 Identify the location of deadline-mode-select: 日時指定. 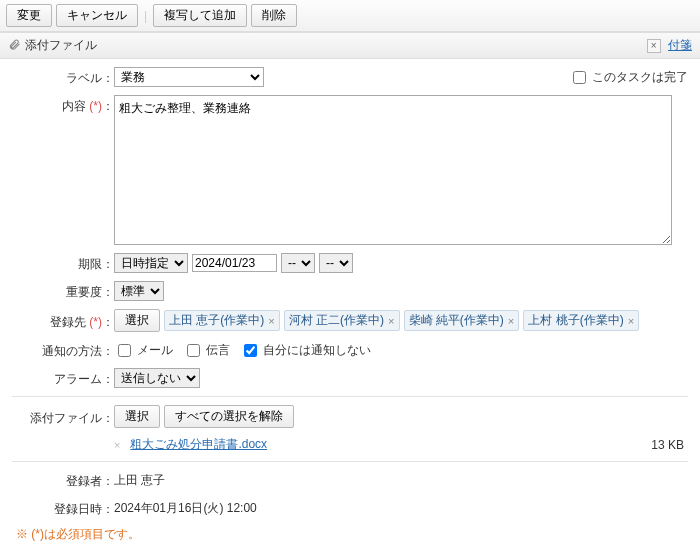
(151, 263).